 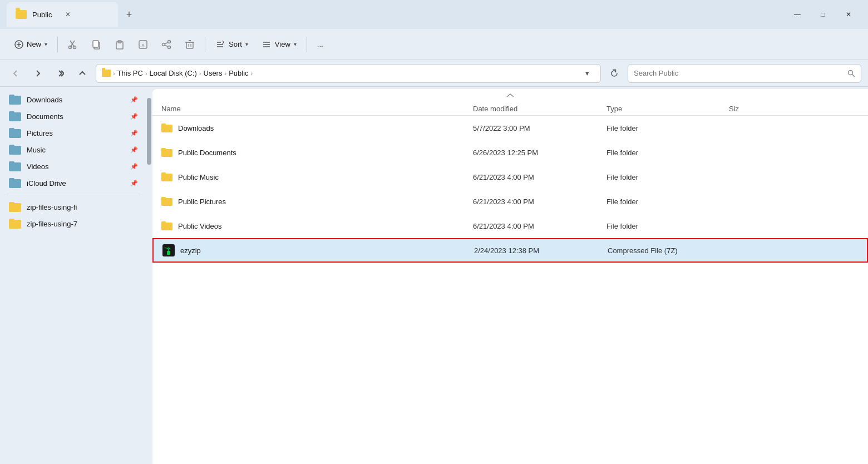 What do you see at coordinates (96, 45) in the screenshot?
I see `copy-icon` at bounding box center [96, 45].